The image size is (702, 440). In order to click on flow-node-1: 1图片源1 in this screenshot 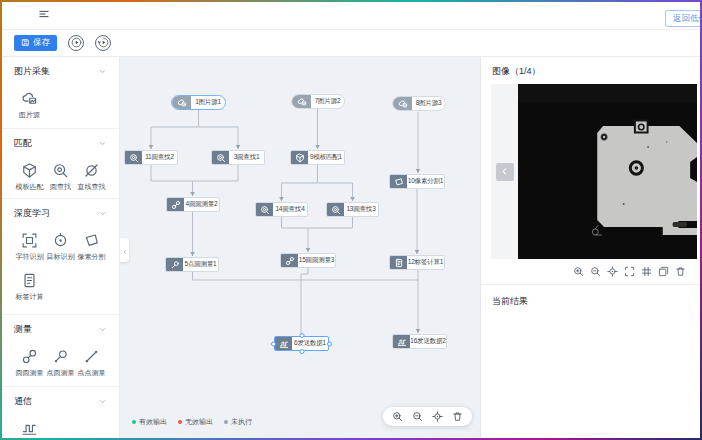, I will do `click(198, 102)`.